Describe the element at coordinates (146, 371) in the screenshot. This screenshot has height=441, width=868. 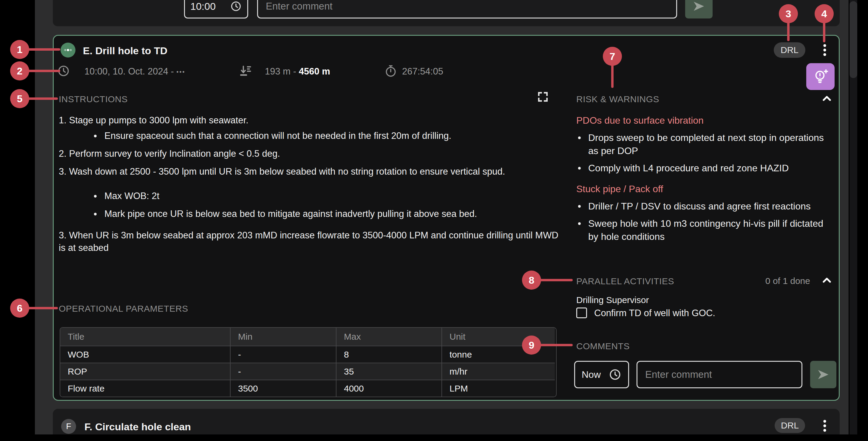
I see `table-cell: ROP` at that location.